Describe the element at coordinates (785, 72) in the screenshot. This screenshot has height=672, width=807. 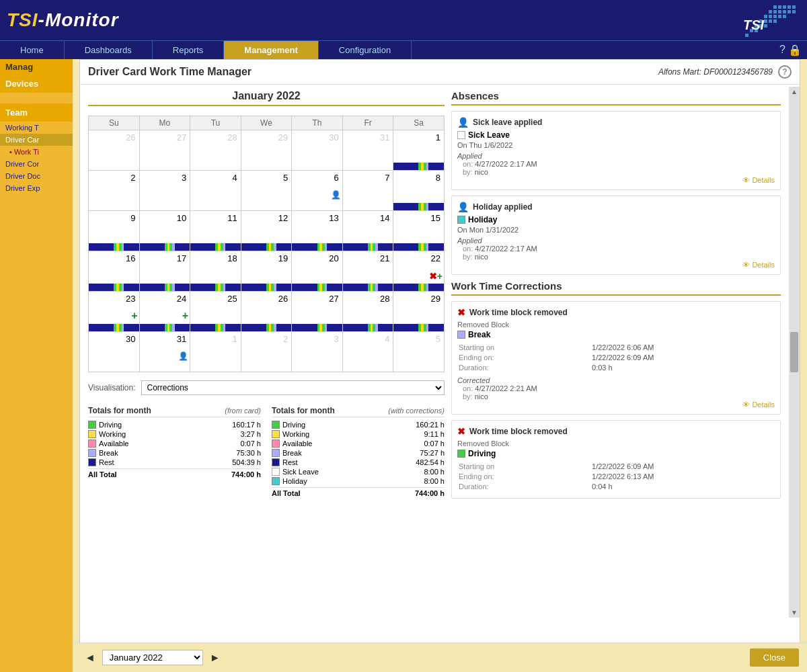
I see `inline-help-icon: ?` at that location.